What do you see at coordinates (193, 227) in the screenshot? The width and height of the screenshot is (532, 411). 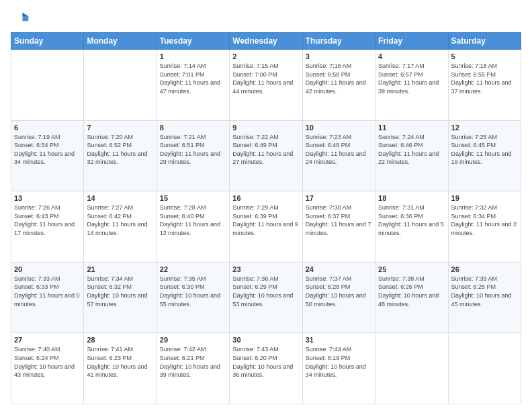 I see `calendar-cell: 15Sunrise: 7:28 AMSunset: 6:40 PMDayligh…` at bounding box center [193, 227].